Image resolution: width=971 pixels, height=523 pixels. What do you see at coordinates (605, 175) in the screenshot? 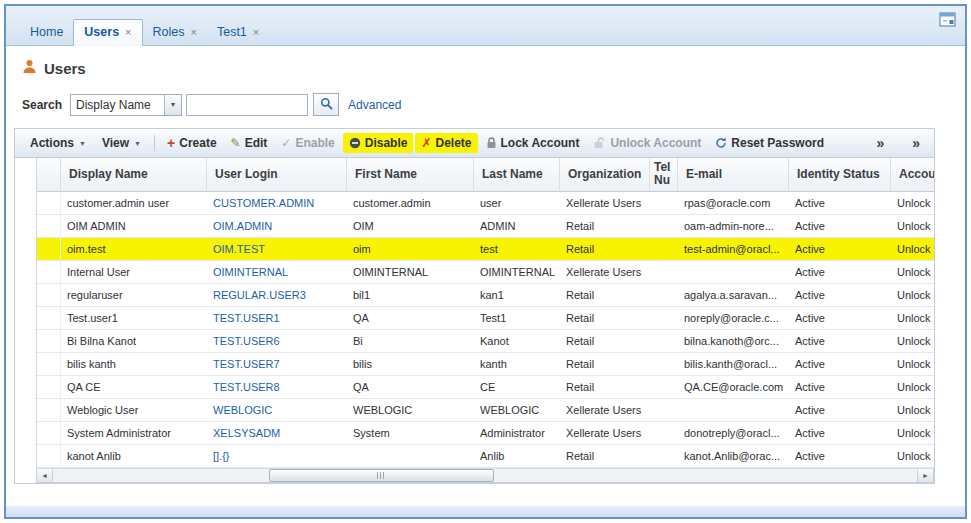
I see `column-header-organization: Organization` at bounding box center [605, 175].